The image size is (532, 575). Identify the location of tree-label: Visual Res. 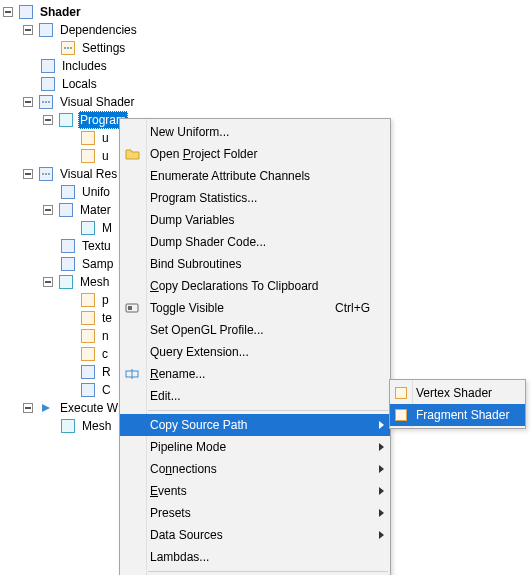
(88, 174).